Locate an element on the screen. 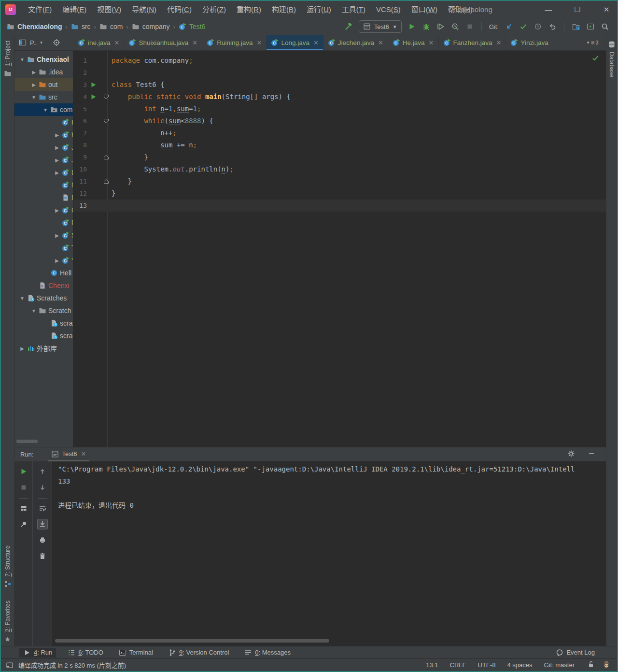  toolwindow-button-0-messages: 0: Messages is located at coordinates (267, 653).